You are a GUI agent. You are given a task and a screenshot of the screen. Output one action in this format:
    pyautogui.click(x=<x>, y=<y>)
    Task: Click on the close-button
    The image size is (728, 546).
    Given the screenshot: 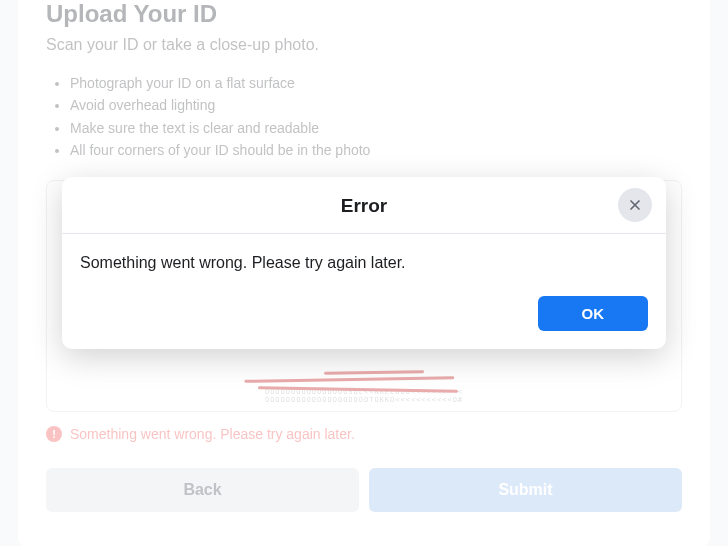 What is the action you would take?
    pyautogui.click(x=635, y=205)
    